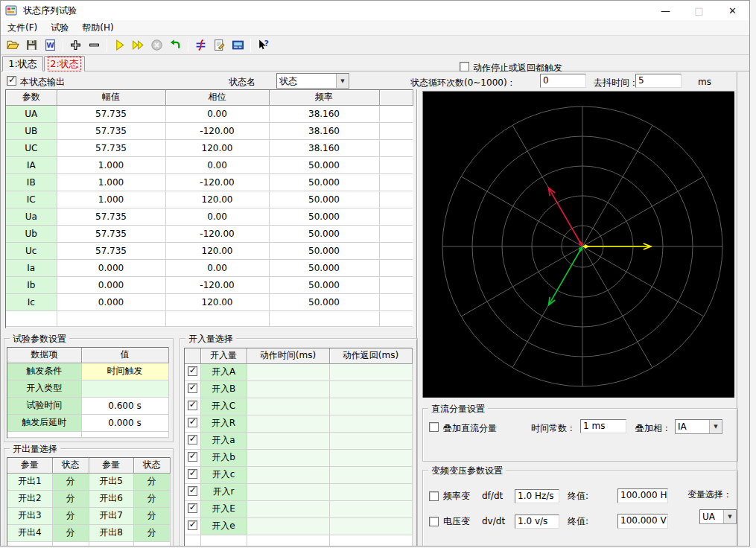  Describe the element at coordinates (31, 131) in the screenshot. I see `param-cell: UB` at that location.